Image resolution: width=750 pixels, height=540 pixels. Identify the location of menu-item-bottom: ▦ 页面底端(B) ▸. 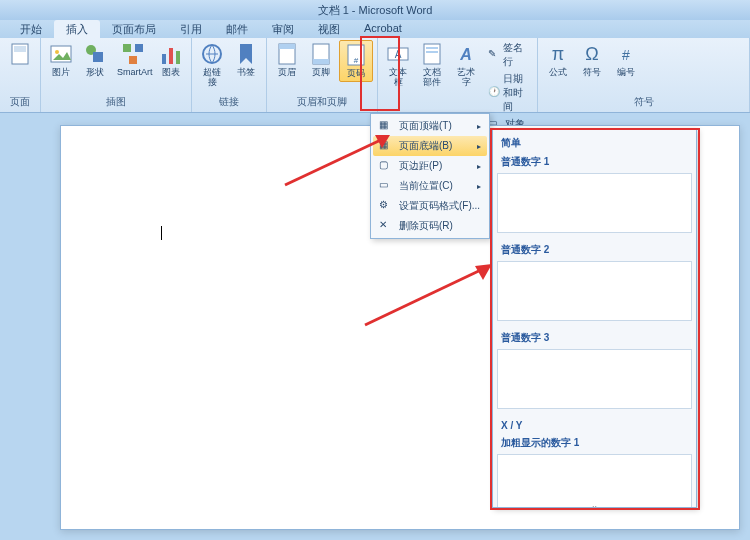
(430, 146).